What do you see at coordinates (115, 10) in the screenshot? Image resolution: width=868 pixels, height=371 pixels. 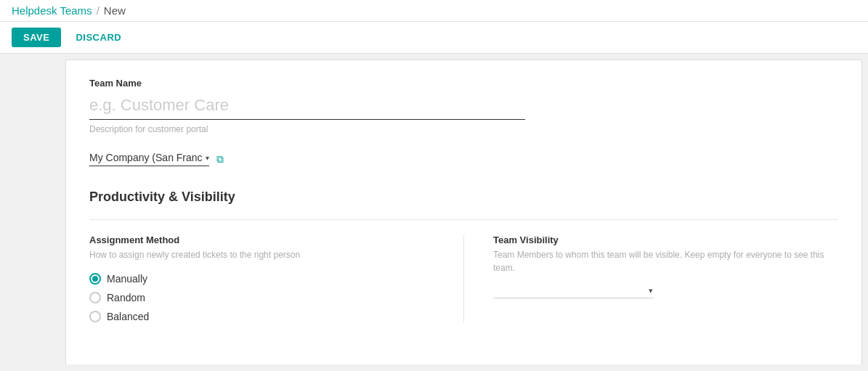 I see `breadcrumb-current: New` at bounding box center [115, 10].